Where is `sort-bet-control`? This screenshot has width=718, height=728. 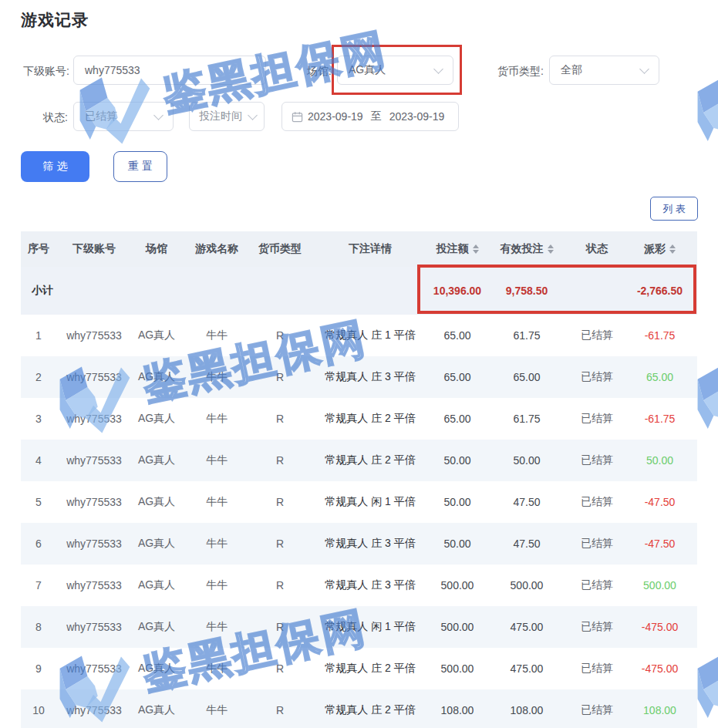
sort-bet-control is located at coordinates (476, 249).